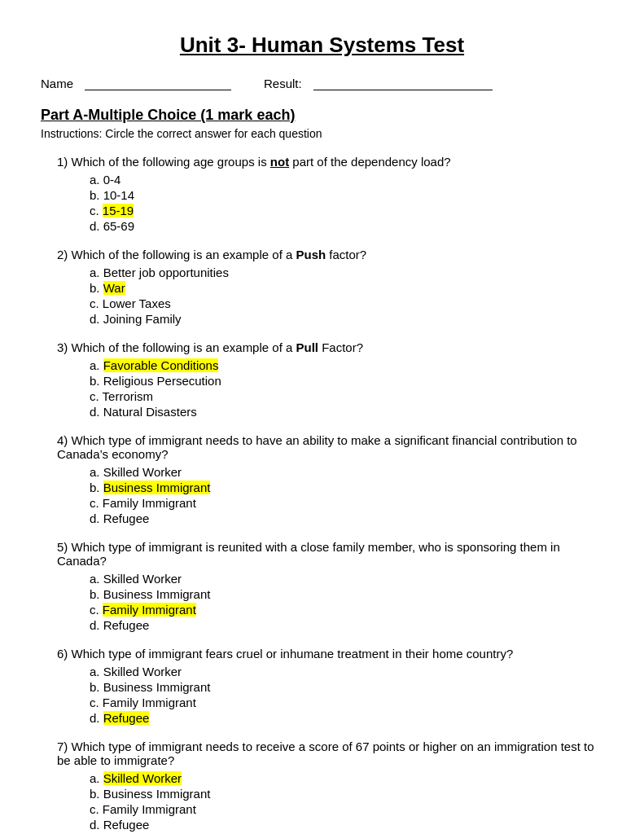 The width and height of the screenshot is (644, 834). What do you see at coordinates (331, 753) in the screenshot?
I see `question-text-7: 7) Which type of immigrant needs to rece…` at bounding box center [331, 753].